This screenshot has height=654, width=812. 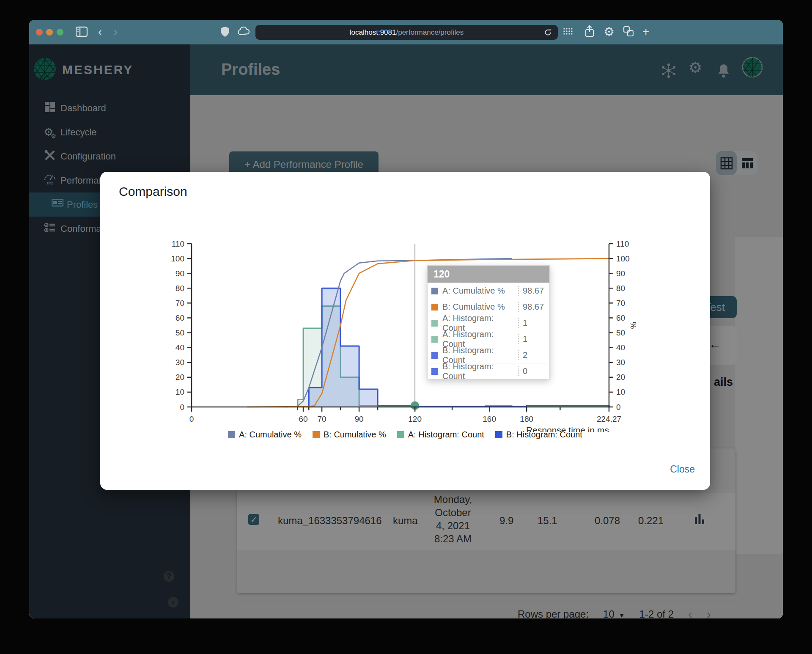 I want to click on chart-tooltip: 120 A: Cumulative %98.67 B: Cumulative %…, so click(x=488, y=322).